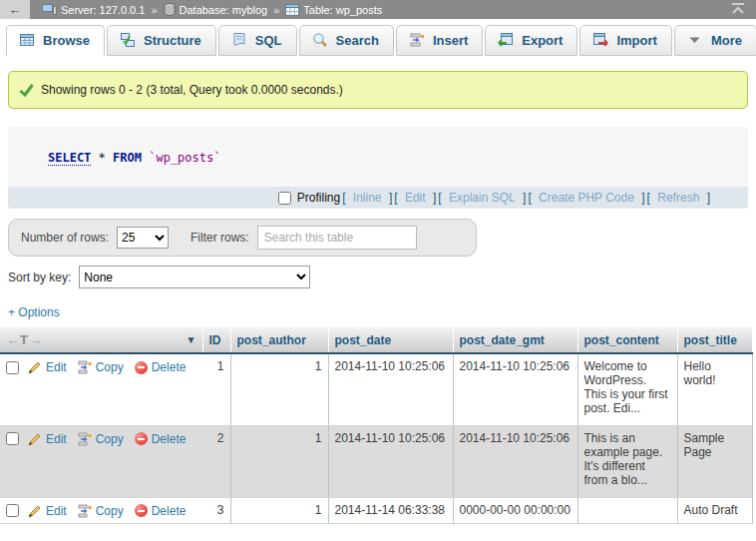 The width and height of the screenshot is (756, 541). Describe the element at coordinates (714, 389) in the screenshot. I see `cell-post-title: Hello world!` at that location.